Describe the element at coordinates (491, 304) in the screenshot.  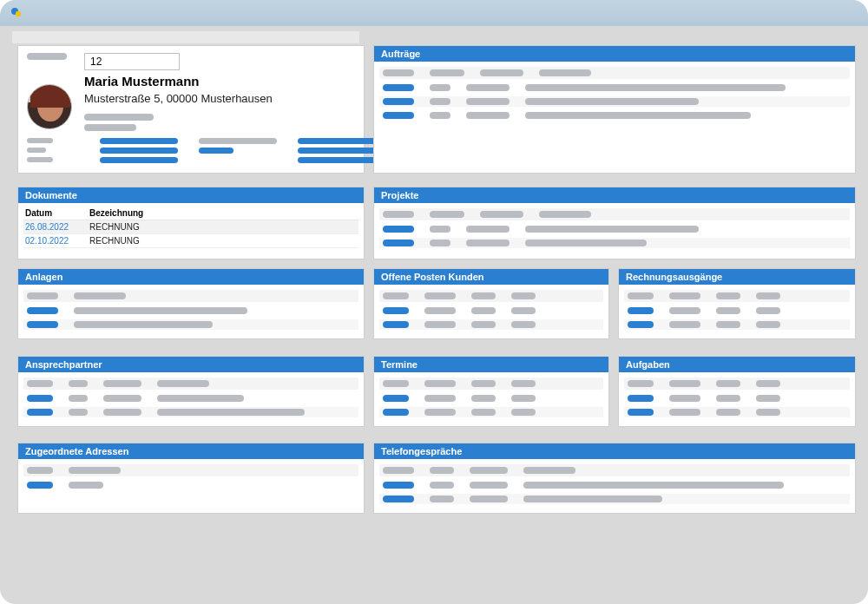
I see `panel-offene-posten: Offene Posten Kunden` at that location.